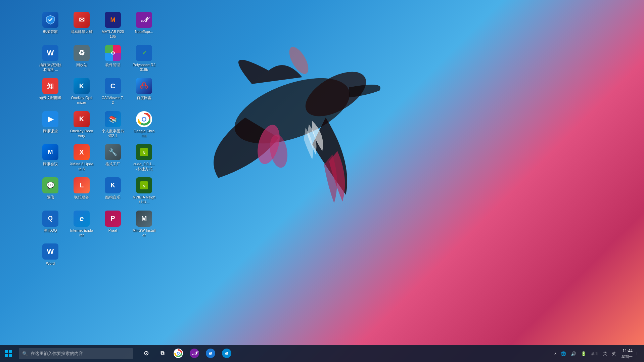 The width and height of the screenshot is (644, 362). What do you see at coordinates (8, 354) in the screenshot?
I see `start-button` at bounding box center [8, 354].